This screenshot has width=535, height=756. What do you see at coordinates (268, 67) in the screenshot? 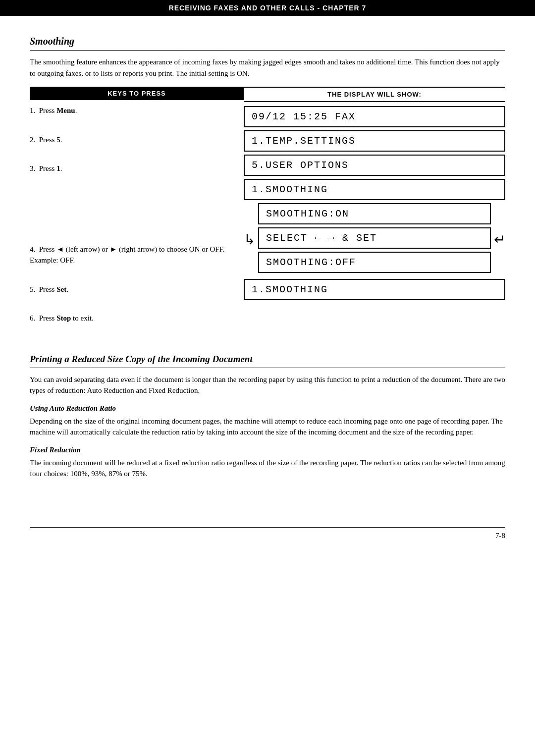
I see `smoothing-body: The smoothing feature enhances the appea…` at bounding box center [268, 67].